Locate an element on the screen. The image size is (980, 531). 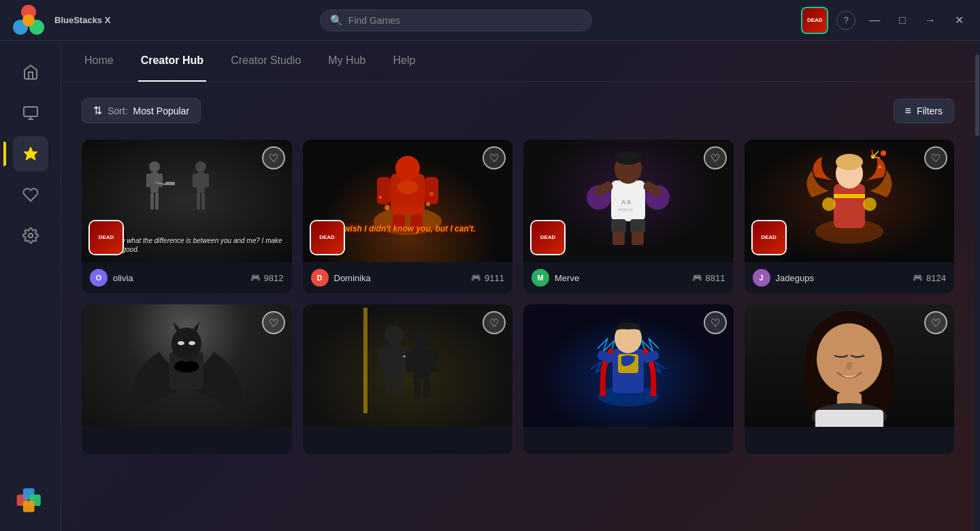
scrollbar-track is located at coordinates (977, 286).